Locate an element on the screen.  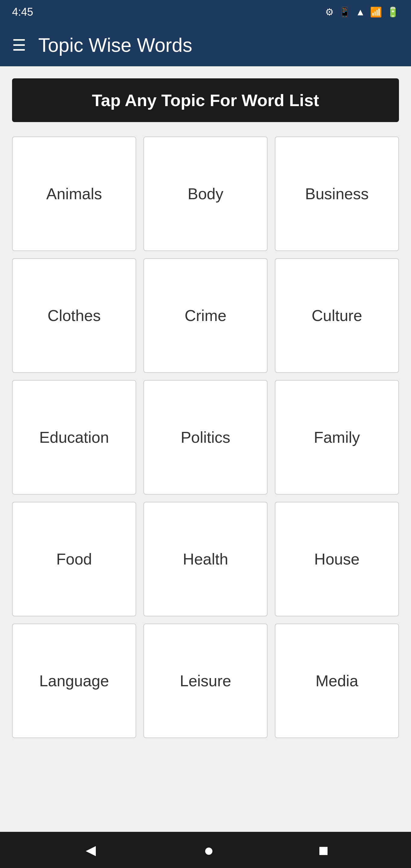
menu-icon: ☰ is located at coordinates (19, 45).